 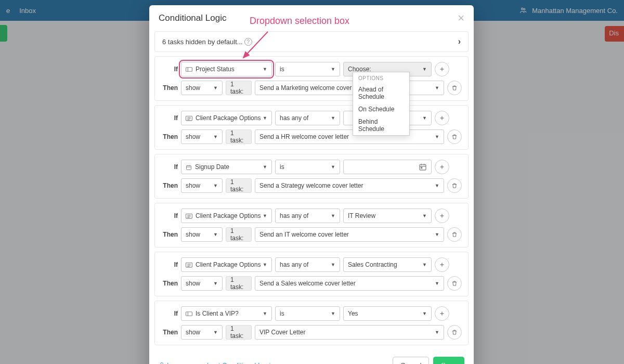 What do you see at coordinates (313, 88) in the screenshot?
I see `task-text: Send a Marketing welcome cover letter` at bounding box center [313, 88].